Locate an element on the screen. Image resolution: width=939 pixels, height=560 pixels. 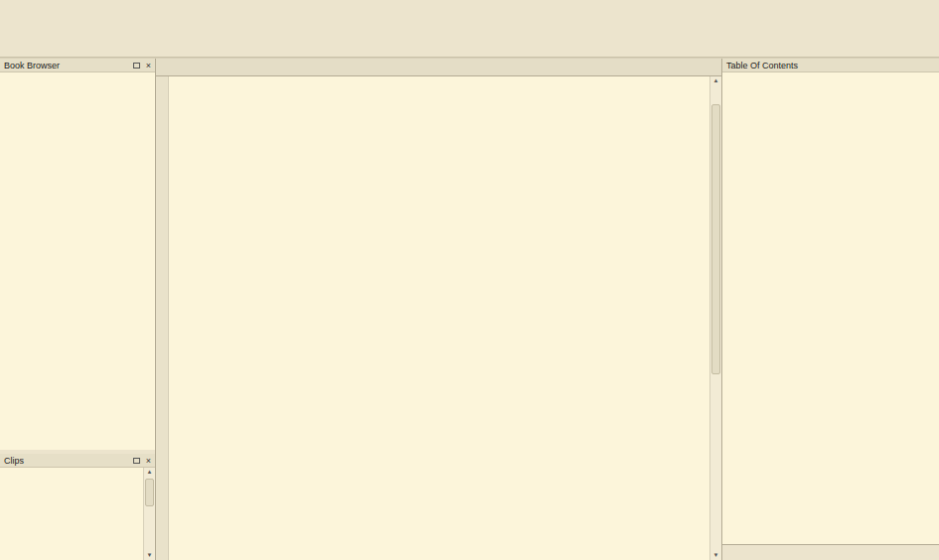
editor-gutter is located at coordinates (163, 318).